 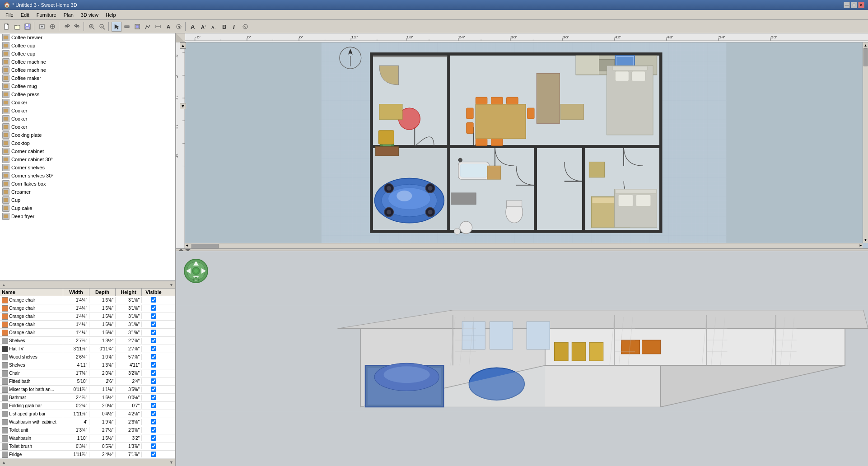 I want to click on zoom-in-button, so click(x=92, y=27).